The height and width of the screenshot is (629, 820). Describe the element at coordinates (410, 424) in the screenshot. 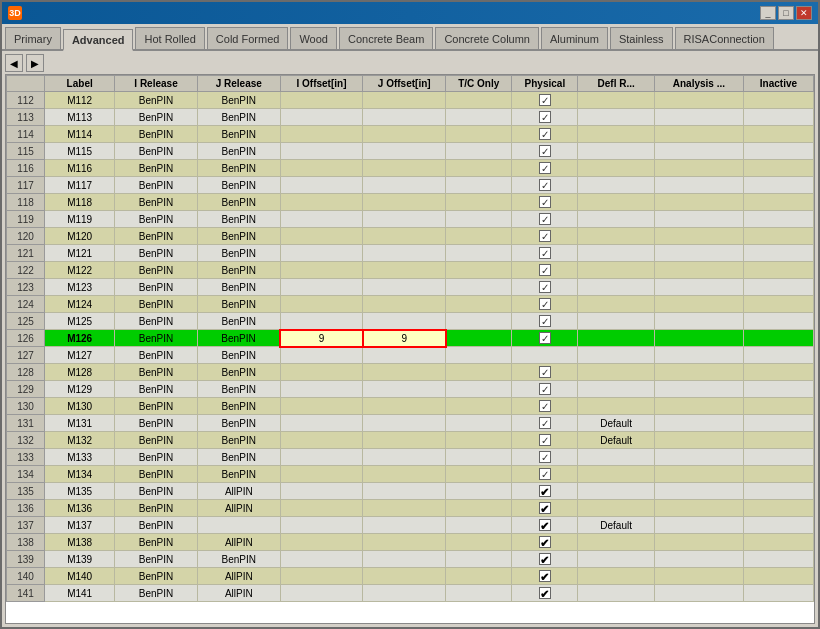

I see `table-row: 131M131BenPINBenPINDefault` at that location.